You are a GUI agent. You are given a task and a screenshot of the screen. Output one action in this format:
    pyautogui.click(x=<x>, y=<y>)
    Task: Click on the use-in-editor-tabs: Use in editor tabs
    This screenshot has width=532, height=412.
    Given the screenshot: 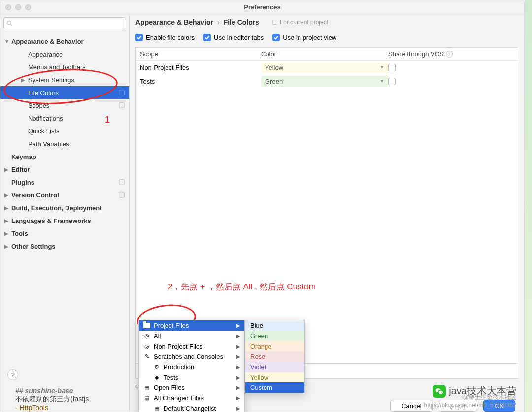 What is the action you would take?
    pyautogui.click(x=233, y=37)
    